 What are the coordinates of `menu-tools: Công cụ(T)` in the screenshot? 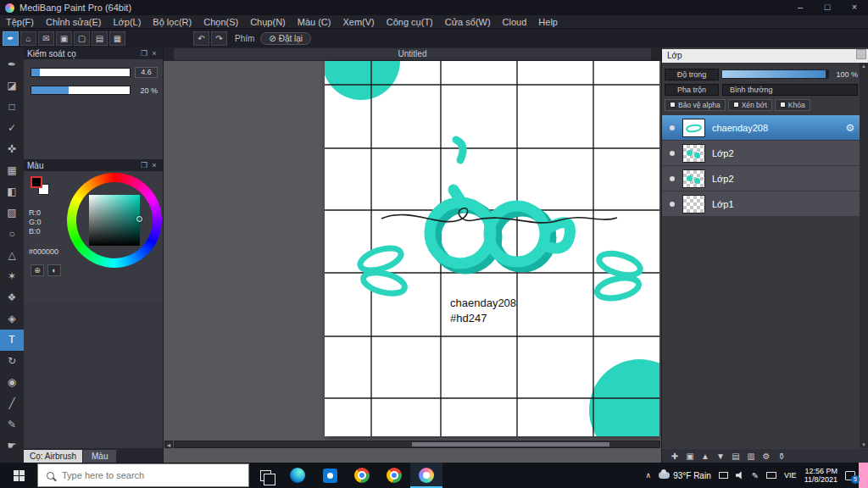 It's located at (410, 22).